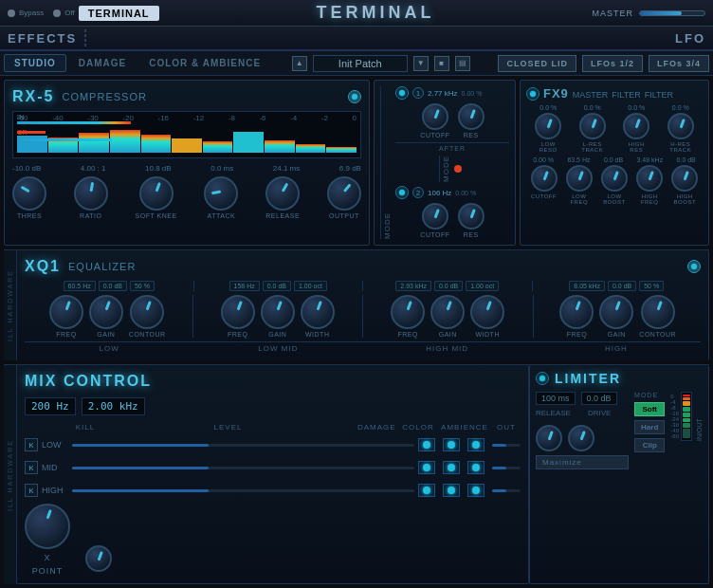  Describe the element at coordinates (451, 490) in the screenshot. I see `channel-high-color-btn` at that location.